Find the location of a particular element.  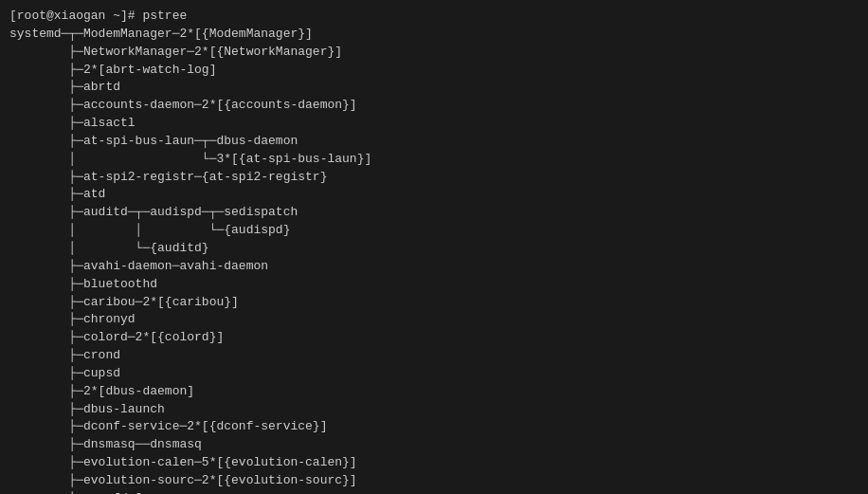

tree-line: ├─auditd─┬─audispd─┬─sedispatch is located at coordinates (434, 212).